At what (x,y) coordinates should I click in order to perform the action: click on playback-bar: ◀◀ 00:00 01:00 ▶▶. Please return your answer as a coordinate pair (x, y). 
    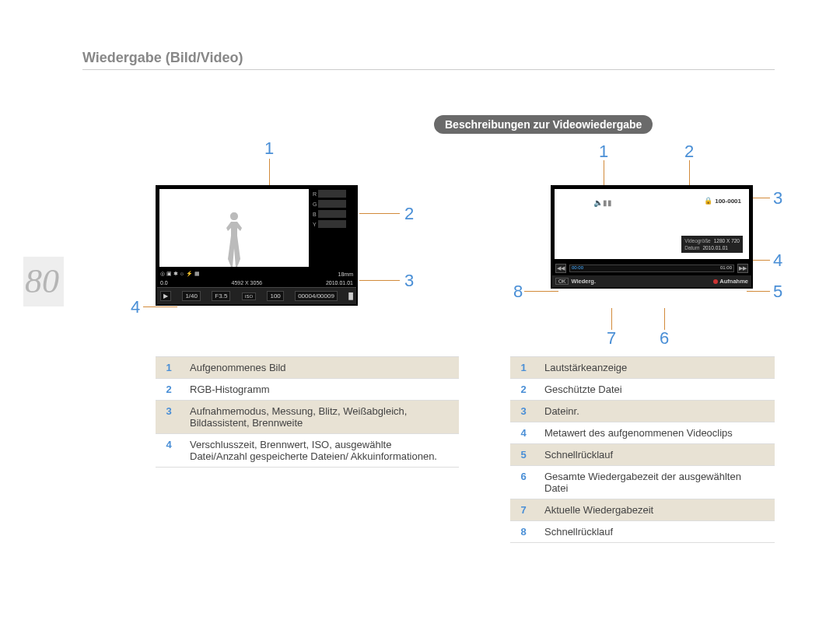
    Looking at the image, I should click on (652, 268).